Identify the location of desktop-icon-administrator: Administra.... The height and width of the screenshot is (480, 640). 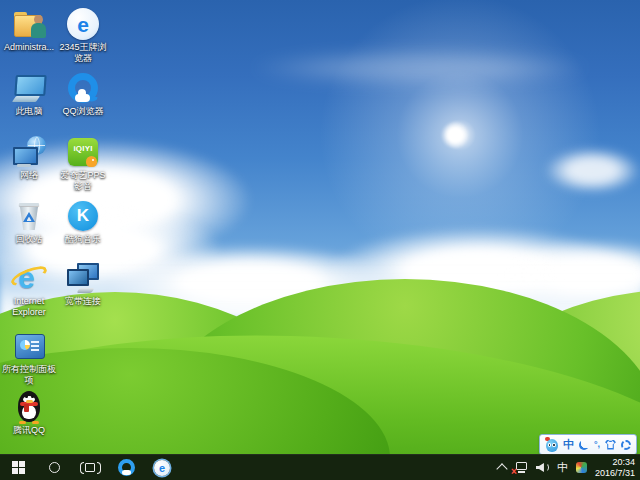
(29, 30).